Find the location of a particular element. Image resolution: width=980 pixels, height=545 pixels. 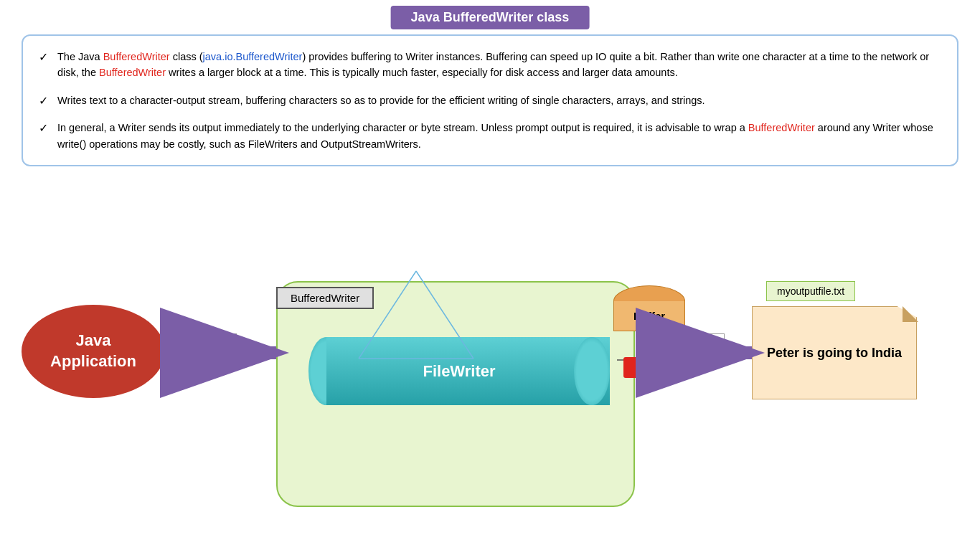

bullet-3: In general, a Writer sends its output im… is located at coordinates (486, 136).